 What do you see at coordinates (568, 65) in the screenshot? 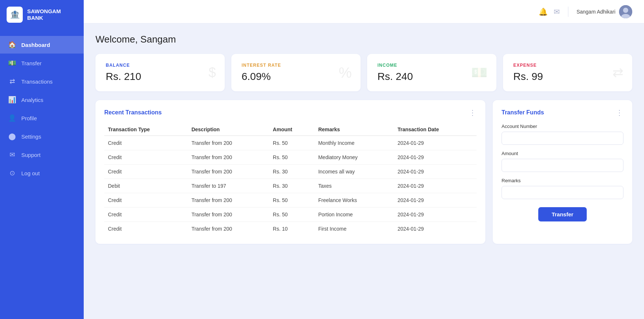
I see `expense-label: EXPENSE` at bounding box center [568, 65].